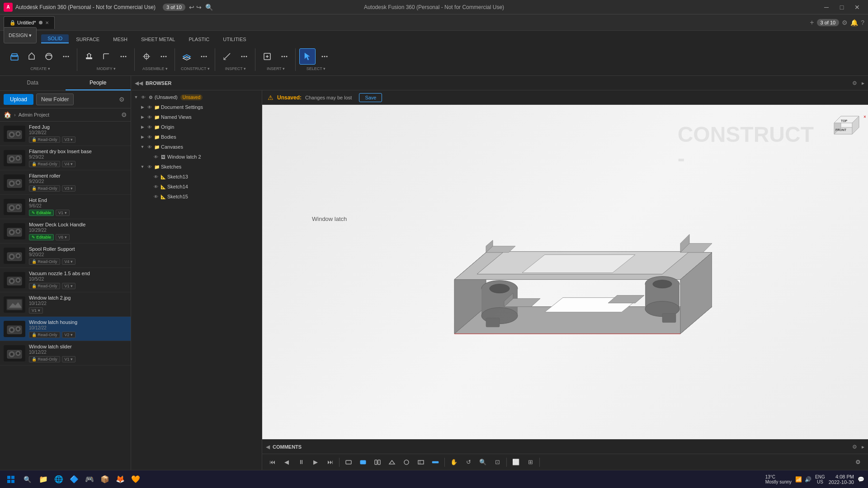  Describe the element at coordinates (196, 177) in the screenshot. I see `tree-item: 👁📐Sketch13` at that location.